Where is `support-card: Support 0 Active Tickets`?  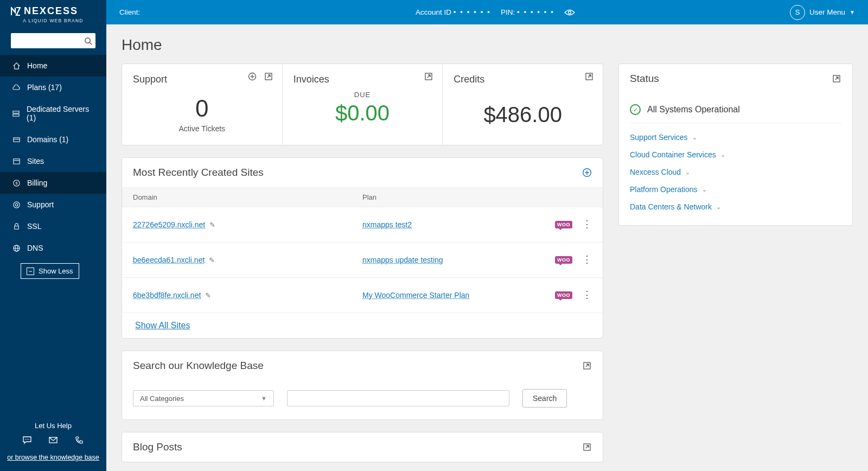
support-card: Support 0 Active Tickets is located at coordinates (202, 104).